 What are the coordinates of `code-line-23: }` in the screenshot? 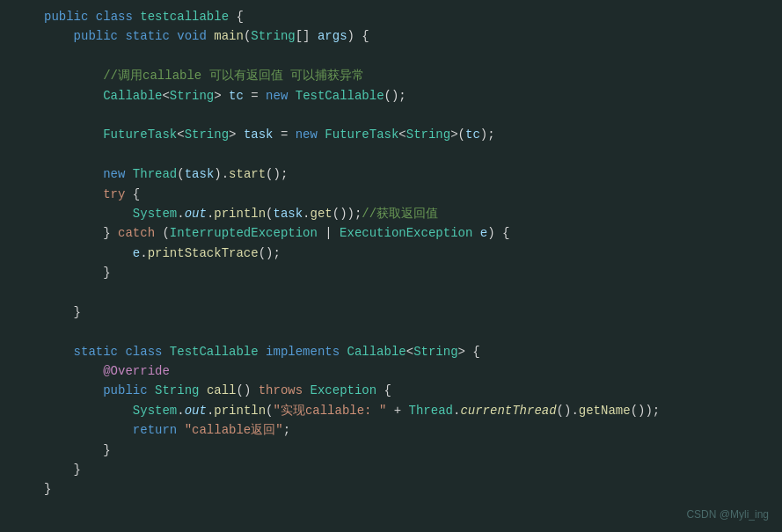 It's located at (391, 450).